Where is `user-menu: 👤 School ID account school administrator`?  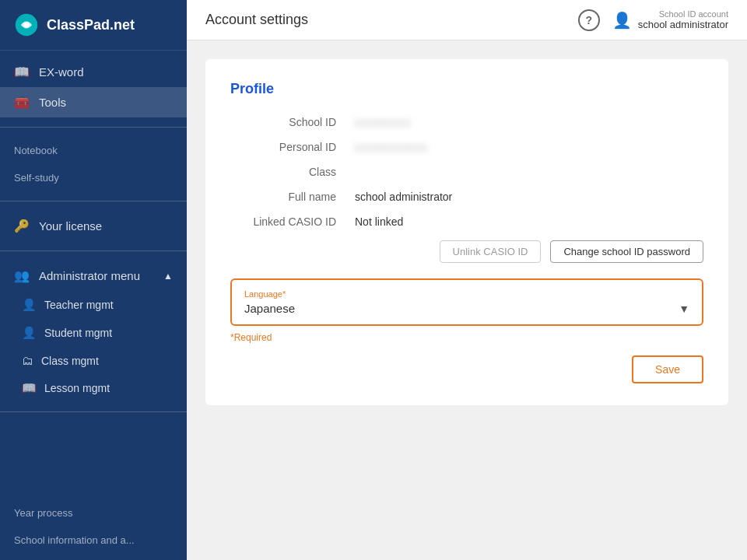
user-menu: 👤 School ID account school administrator is located at coordinates (671, 20).